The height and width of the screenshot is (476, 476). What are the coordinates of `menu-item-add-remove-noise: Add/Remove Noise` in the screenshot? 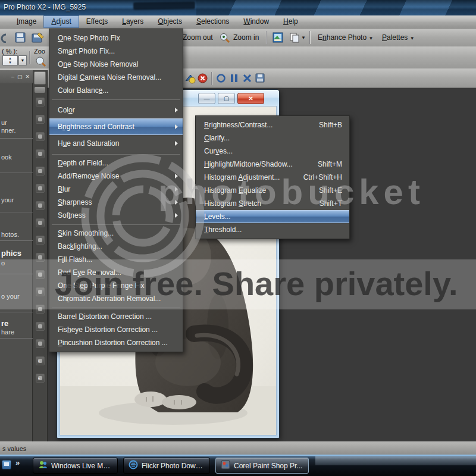 It's located at (116, 176).